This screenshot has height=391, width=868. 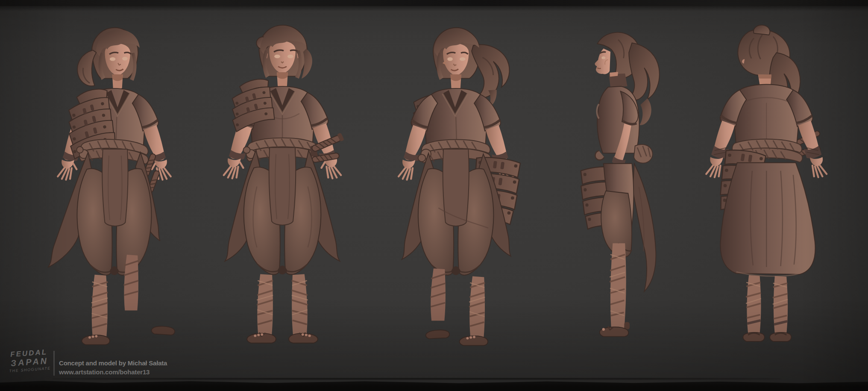 I want to click on figure-front, so click(x=282, y=182).